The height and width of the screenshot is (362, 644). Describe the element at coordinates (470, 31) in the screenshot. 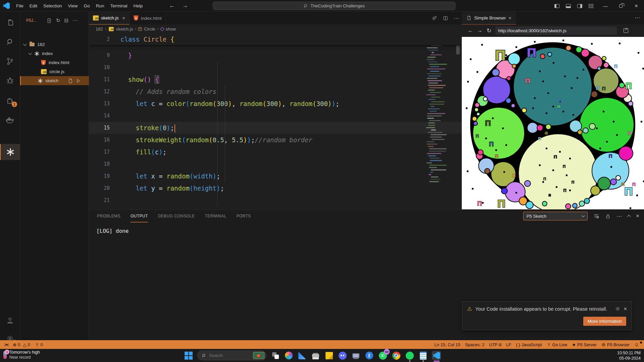

I see `browser-back-icon: ←` at that location.